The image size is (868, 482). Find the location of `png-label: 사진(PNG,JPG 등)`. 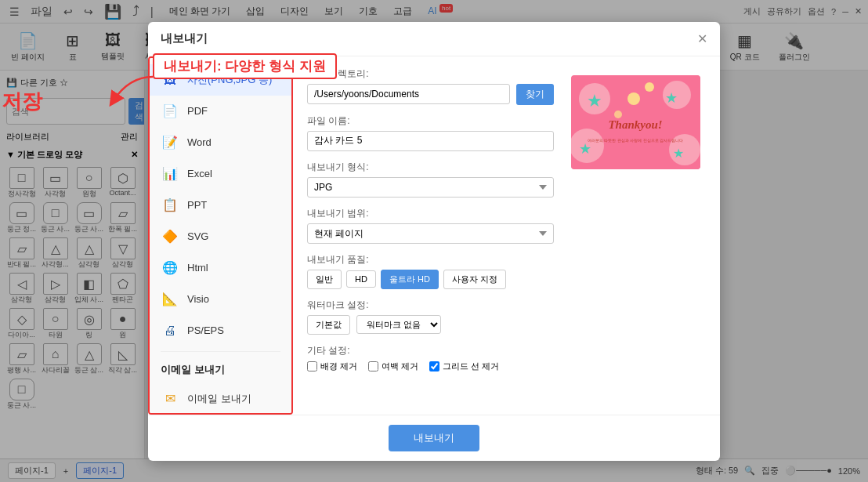

png-label: 사진(PNG,JPG 등) is located at coordinates (230, 80).